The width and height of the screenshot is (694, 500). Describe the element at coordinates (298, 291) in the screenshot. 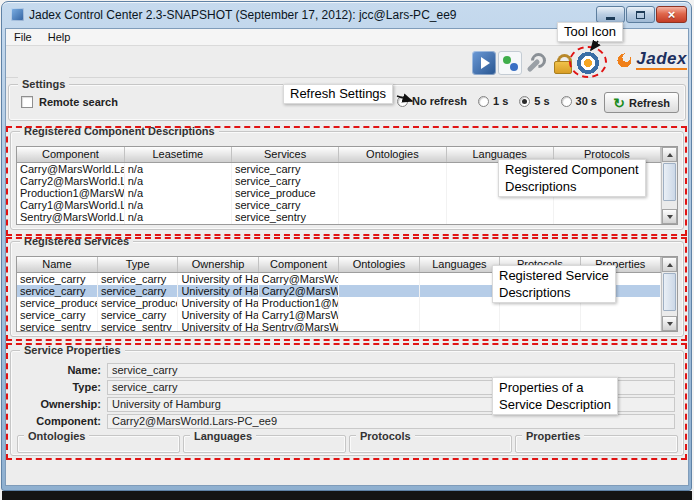

I see `table-cell: Carry2@MarsW...` at that location.